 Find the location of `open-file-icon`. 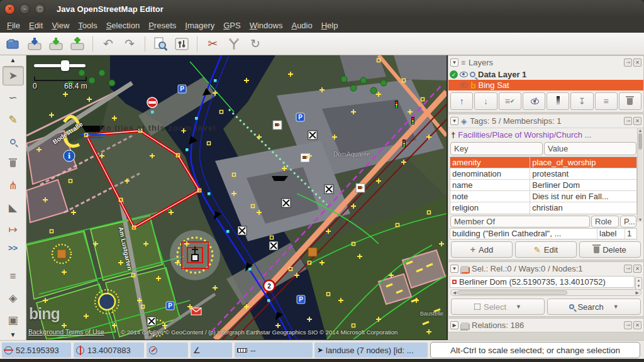

open-file-icon is located at coordinates (13, 44).